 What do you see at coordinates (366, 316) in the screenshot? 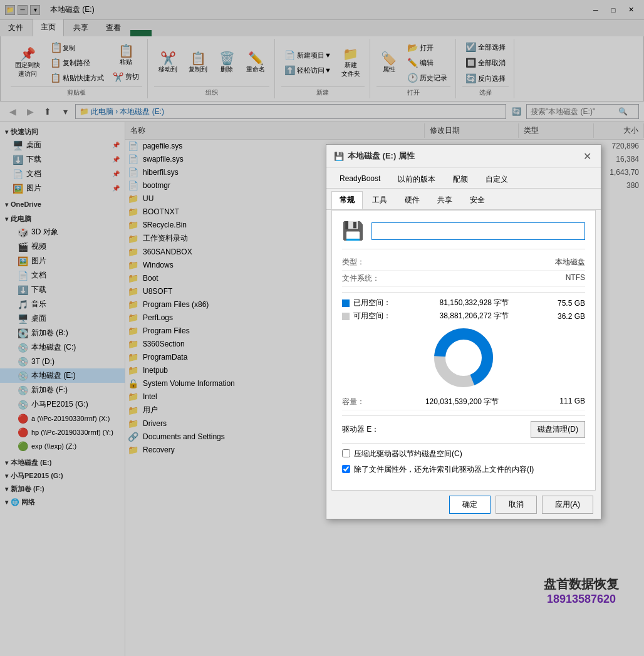
I see `free-label: 可用空间：` at bounding box center [366, 316].